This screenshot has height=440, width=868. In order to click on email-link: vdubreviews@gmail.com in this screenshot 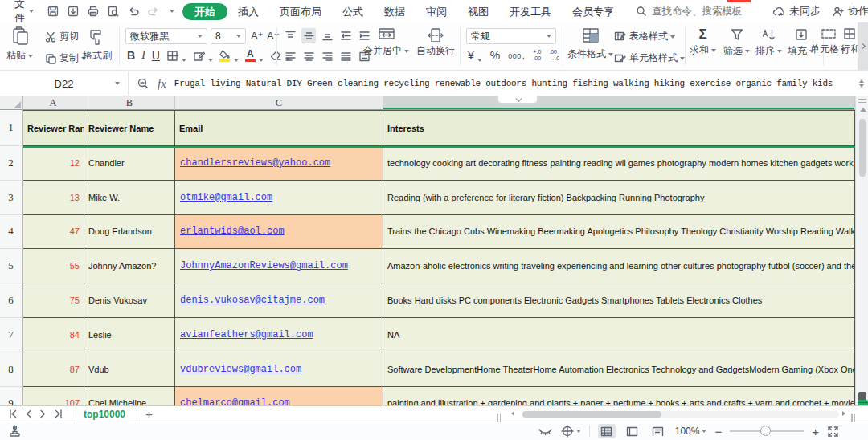, I will do `click(241, 369)`.